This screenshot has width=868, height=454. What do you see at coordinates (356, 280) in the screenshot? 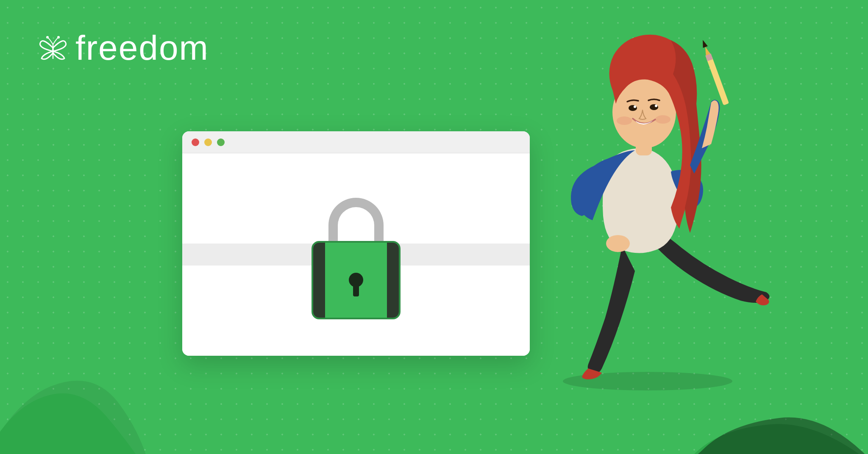
I see `lock-keyhole` at bounding box center [356, 280].